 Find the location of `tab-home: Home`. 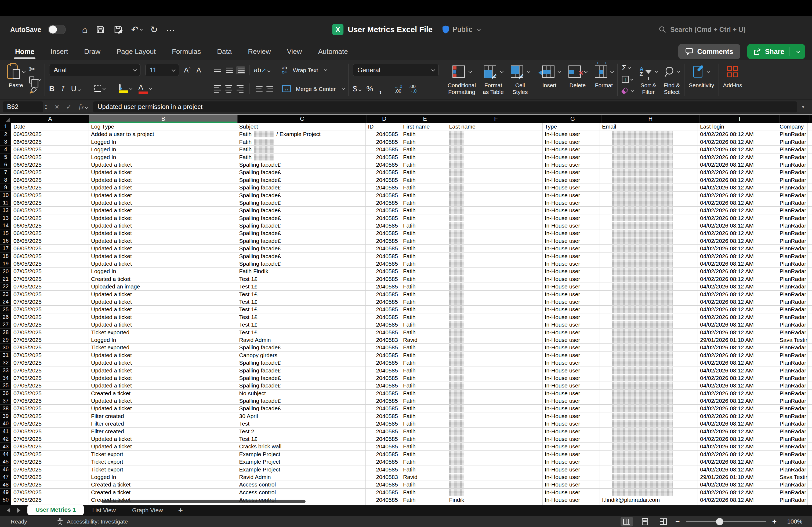

tab-home: Home is located at coordinates (25, 51).